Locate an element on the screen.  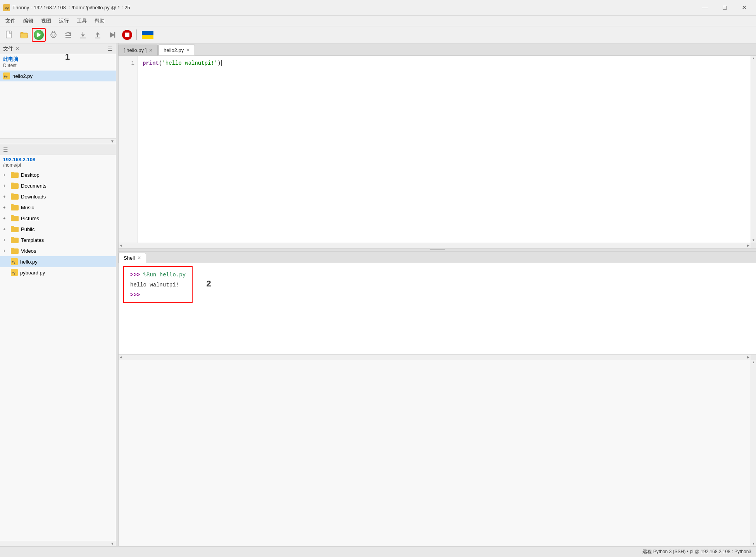
open-icon is located at coordinates (24, 35).